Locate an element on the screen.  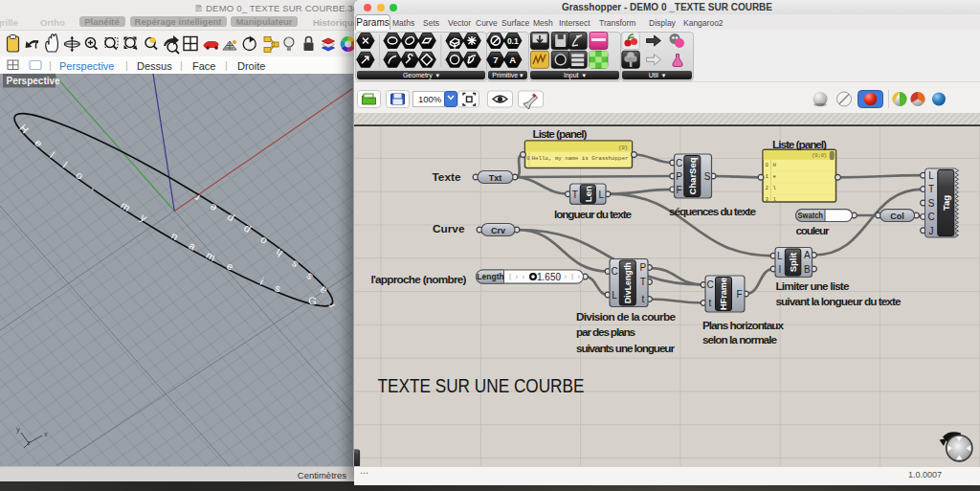
svg-text: séquences du texte is located at coordinates (712, 212).